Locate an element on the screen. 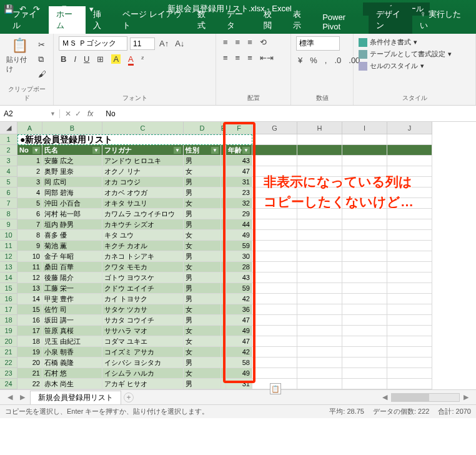 Image resolution: width=476 pixels, height=455 pixels. cell-kana: オカ コウジ is located at coordinates (143, 182).